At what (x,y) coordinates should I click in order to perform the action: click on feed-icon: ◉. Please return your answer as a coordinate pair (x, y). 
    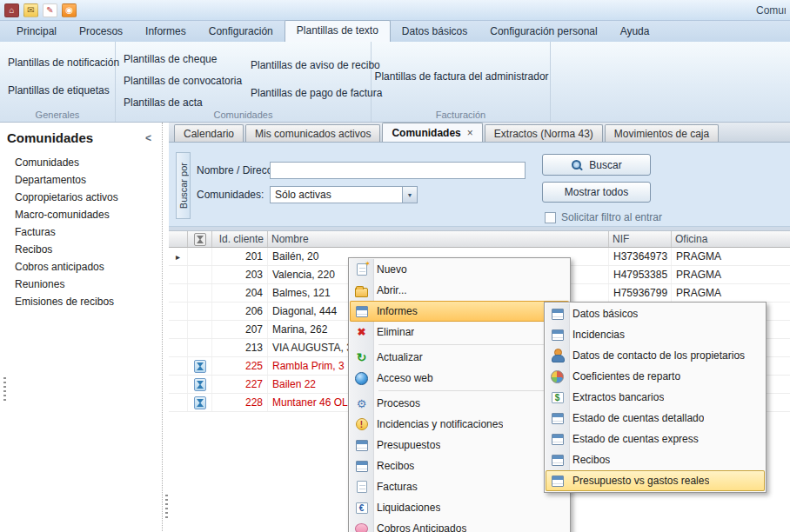
    Looking at the image, I should click on (70, 10).